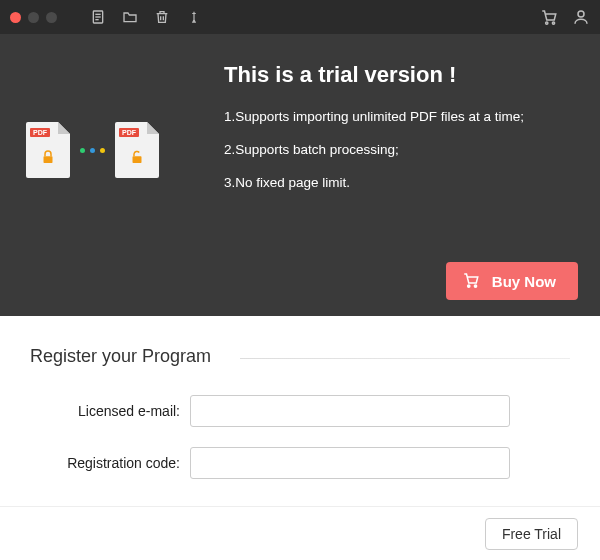 The width and height of the screenshot is (600, 560). Describe the element at coordinates (110, 463) in the screenshot. I see `code-label: Registration code:` at that location.